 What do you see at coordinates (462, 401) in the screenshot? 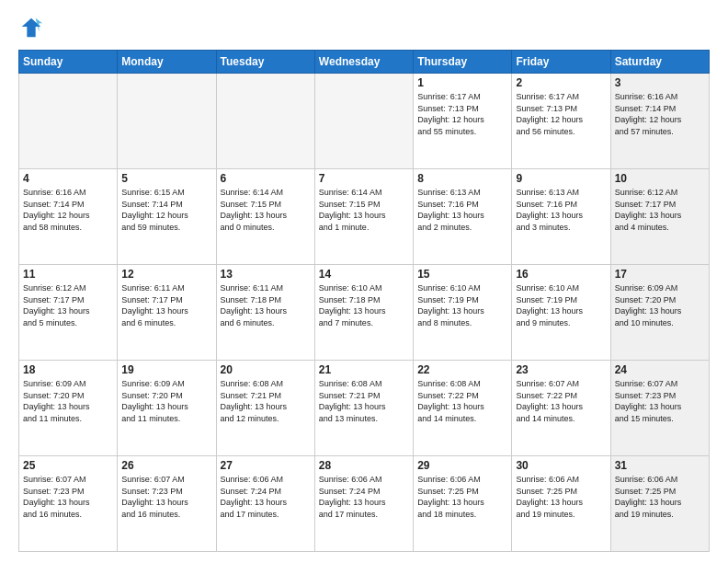
I see `day-info: Sunrise: 6:08 AM Sunset: 7:22 PM Dayligh…` at bounding box center [462, 401].